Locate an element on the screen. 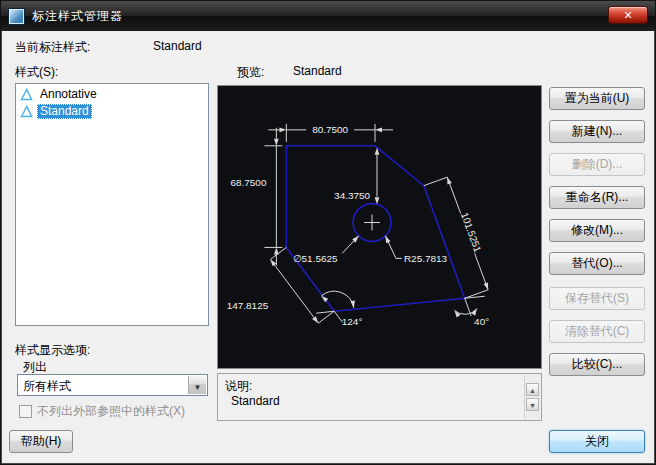  chevron-down-icon: ▼ is located at coordinates (198, 388).